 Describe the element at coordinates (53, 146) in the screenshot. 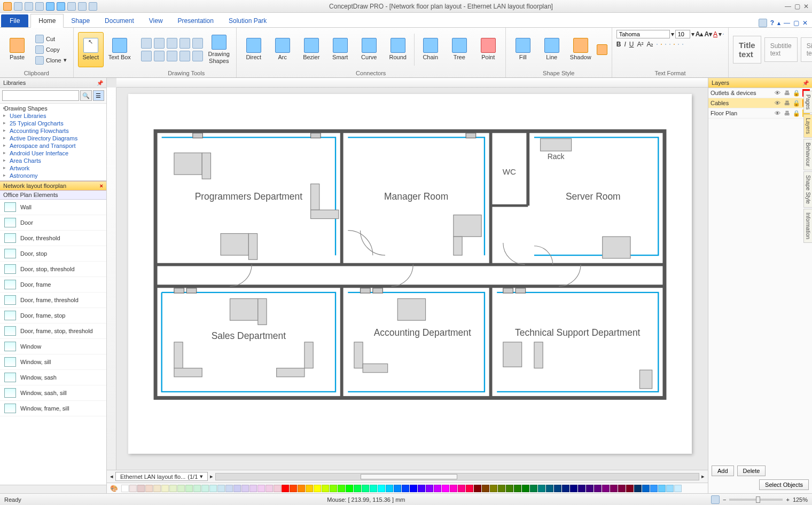

I see `tree-item: Aerospace and Transport` at that location.